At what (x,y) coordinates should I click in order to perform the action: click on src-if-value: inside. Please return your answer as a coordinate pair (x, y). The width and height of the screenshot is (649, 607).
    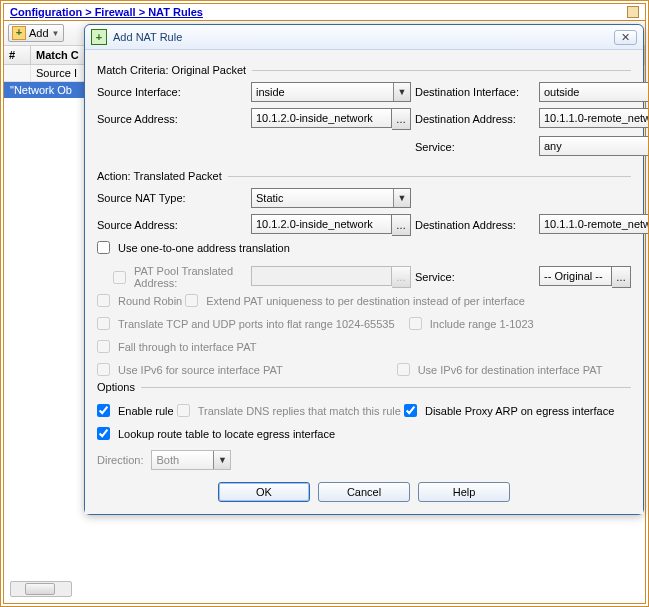
    Looking at the image, I should click on (270, 92).